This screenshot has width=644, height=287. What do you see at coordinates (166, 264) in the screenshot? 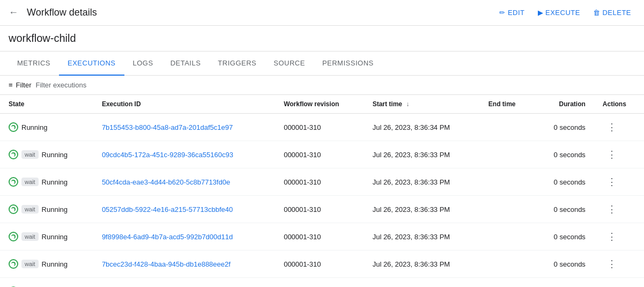
I see `execution-id-link: 7bcec23d-f428-4baa-945b-db1e888eee2f` at bounding box center [166, 264].